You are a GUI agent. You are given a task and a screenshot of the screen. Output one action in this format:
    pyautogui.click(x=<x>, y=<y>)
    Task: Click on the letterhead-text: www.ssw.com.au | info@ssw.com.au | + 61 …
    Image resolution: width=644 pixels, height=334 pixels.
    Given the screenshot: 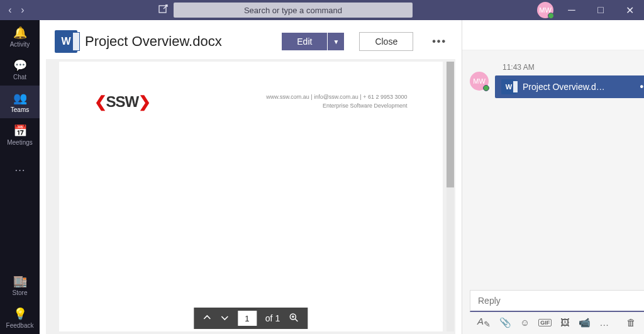 What is the action you would take?
    pyautogui.click(x=336, y=102)
    